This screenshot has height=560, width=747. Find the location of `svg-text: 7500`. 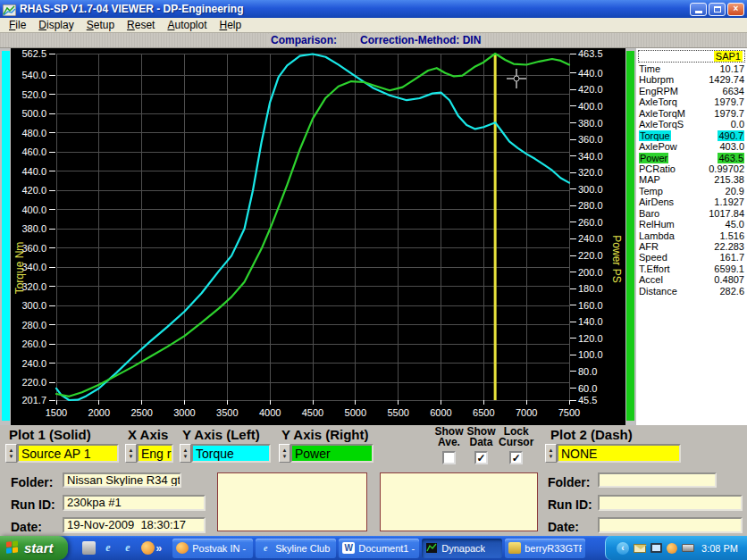

svg-text: 7500 is located at coordinates (569, 413).